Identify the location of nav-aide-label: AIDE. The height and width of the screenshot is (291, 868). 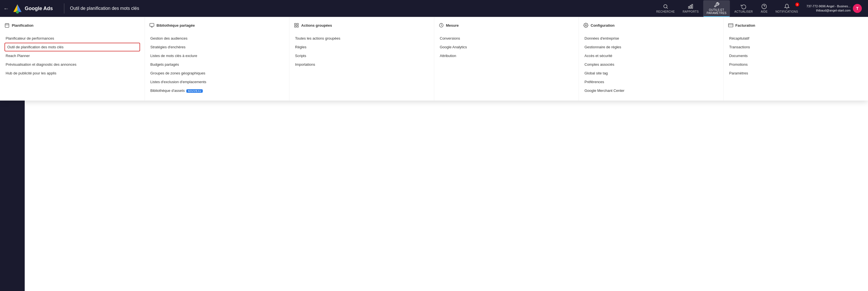
(764, 11).